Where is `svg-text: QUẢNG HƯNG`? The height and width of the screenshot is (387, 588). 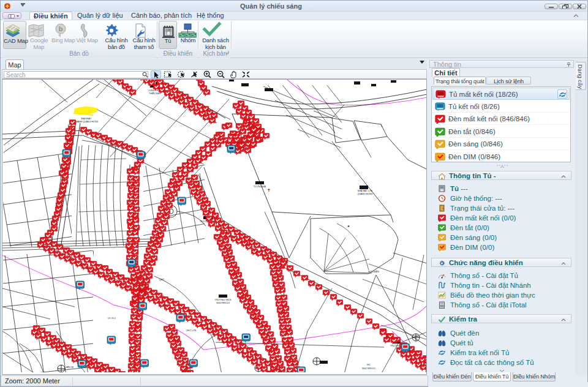 svg-text: QUẢNG HƯNG is located at coordinates (365, 194).